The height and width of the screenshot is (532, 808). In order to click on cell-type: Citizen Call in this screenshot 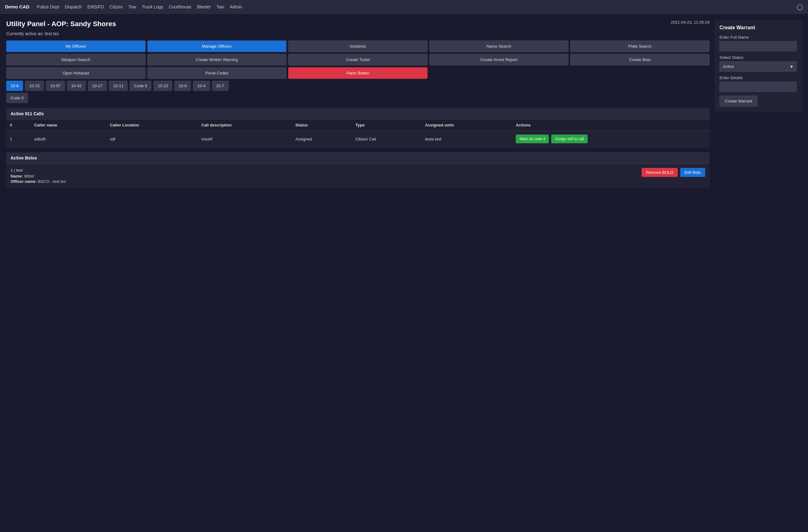, I will do `click(386, 139)`.